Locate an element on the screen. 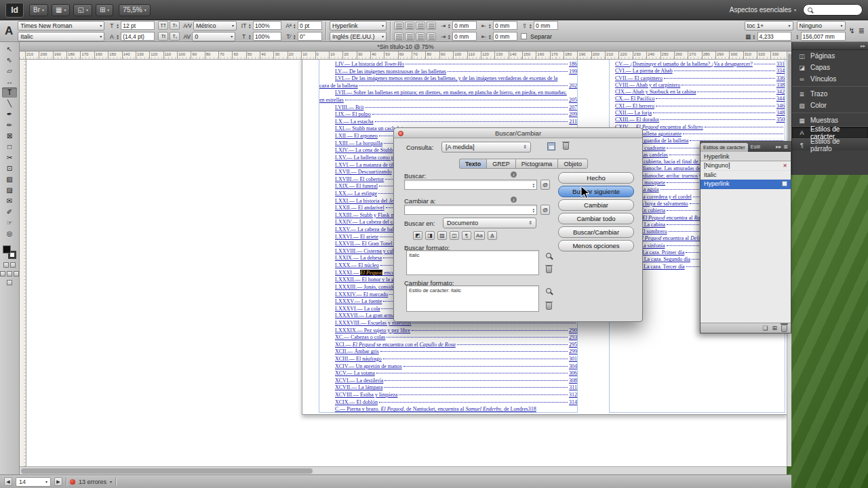 Image resolution: width=868 pixels, height=488 pixels. dock-item-estilos-de-caracter: AEstilos de carácter is located at coordinates (830, 132).